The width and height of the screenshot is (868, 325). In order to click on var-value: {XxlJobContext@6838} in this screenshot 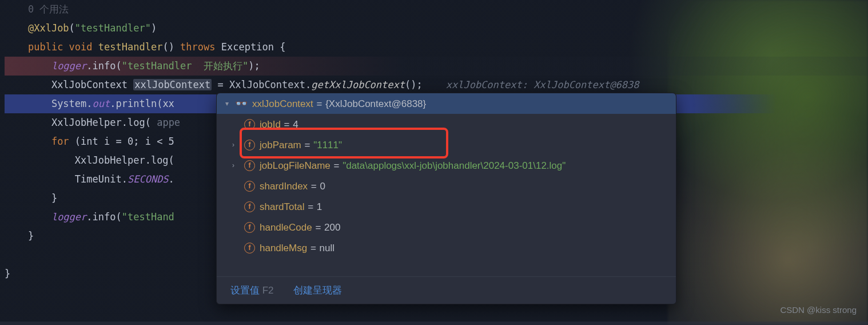, I will do `click(376, 104)`.